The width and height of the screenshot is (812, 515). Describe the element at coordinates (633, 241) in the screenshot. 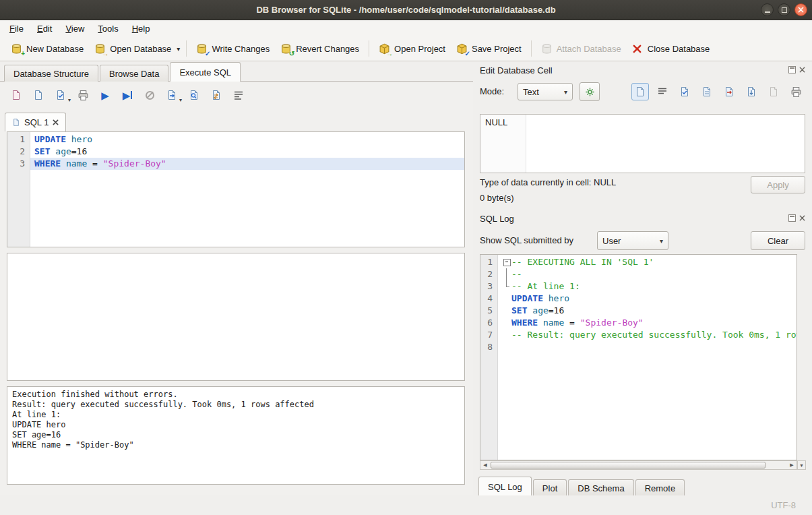

I see `sql-log-filter-select: User ▾` at that location.